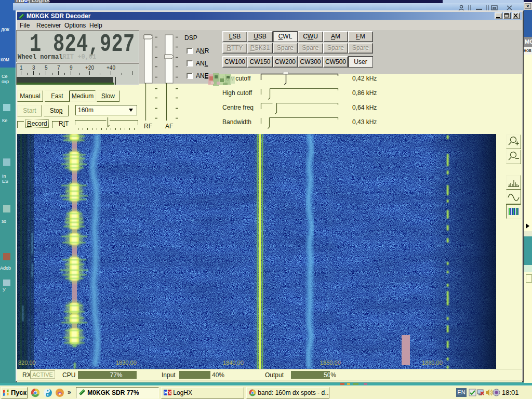  What do you see at coordinates (365, 108) in the screenshot?
I see `svg-text: 0,64 kHz` at bounding box center [365, 108].